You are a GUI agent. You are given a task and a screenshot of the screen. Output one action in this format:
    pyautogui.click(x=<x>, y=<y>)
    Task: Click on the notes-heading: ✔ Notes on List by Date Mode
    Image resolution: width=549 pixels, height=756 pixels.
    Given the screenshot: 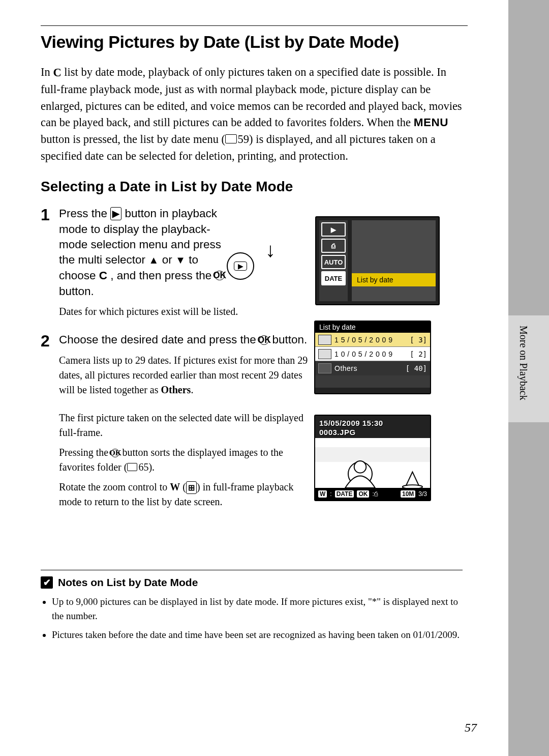 What is the action you would take?
    pyautogui.click(x=252, y=583)
    